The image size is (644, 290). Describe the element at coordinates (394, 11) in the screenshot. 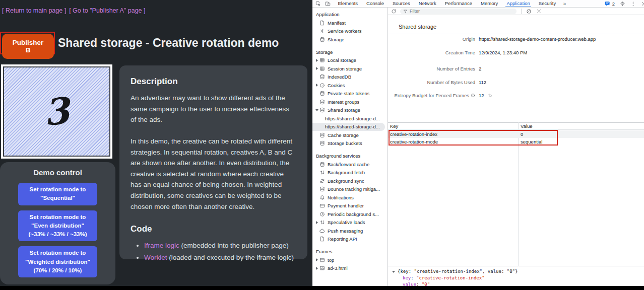

I see `refresh-icon` at that location.